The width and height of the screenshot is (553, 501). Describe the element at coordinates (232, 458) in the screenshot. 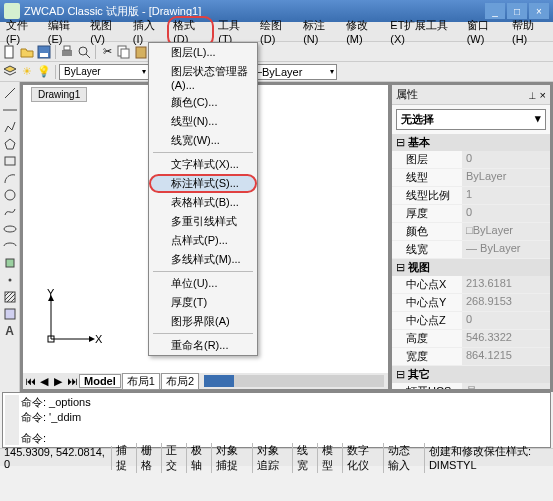

I see `status-toggle: 对象捕捉` at that location.